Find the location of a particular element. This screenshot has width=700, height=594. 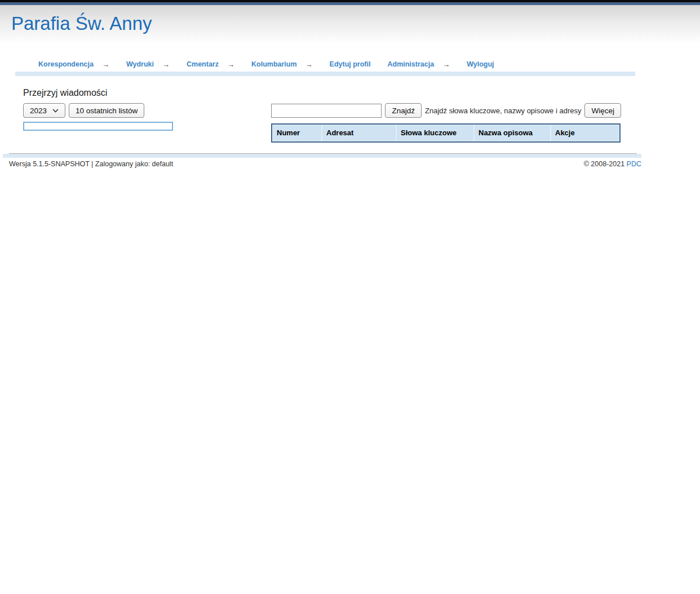

nav-item-cmentarz-wrap: Cmentarz → is located at coordinates (211, 64).